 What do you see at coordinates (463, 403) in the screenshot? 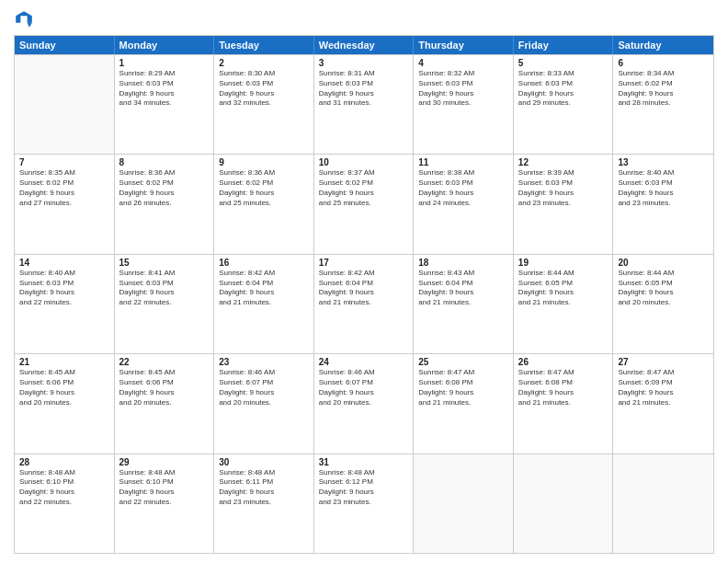
I see `calendar-cell: 25Sunrise: 8:47 AMSunset: 6:08 PMDayligh…` at bounding box center [463, 403].